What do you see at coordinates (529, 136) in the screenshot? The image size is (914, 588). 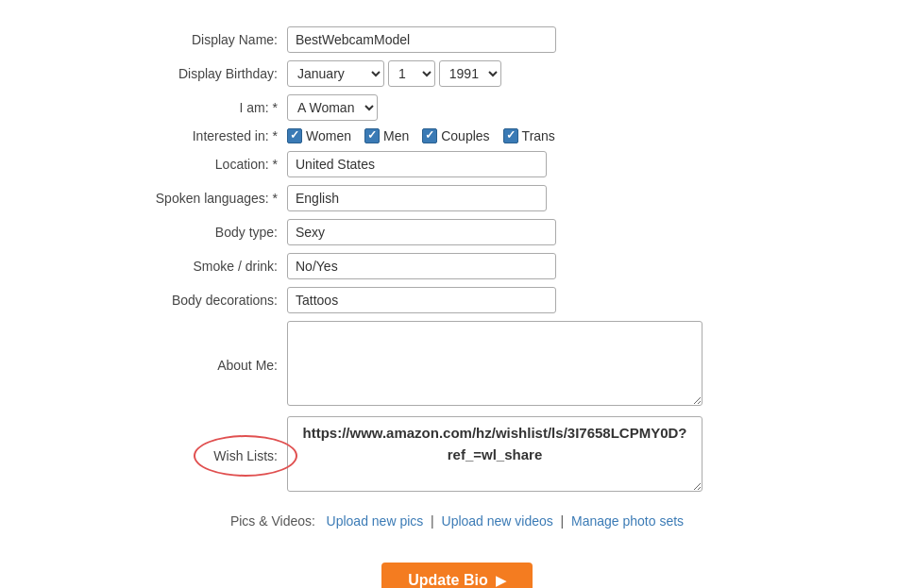 I see `interested-trans-item: Trans` at bounding box center [529, 136].